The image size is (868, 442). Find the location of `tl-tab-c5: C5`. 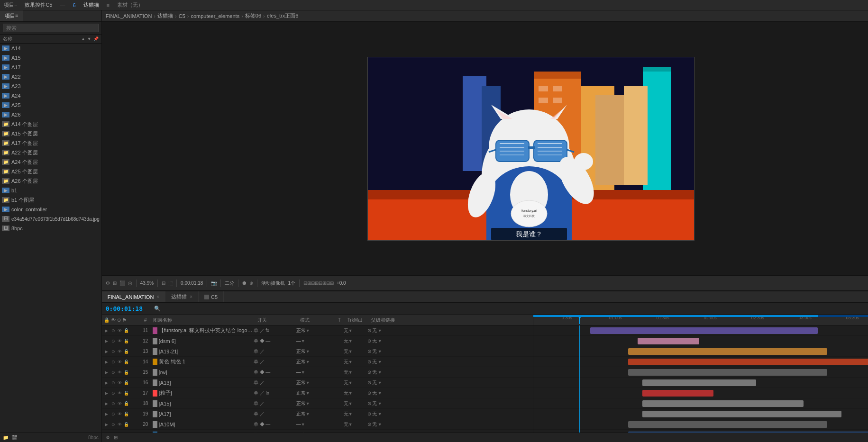

tl-tab-c5: C5 is located at coordinates (211, 297).